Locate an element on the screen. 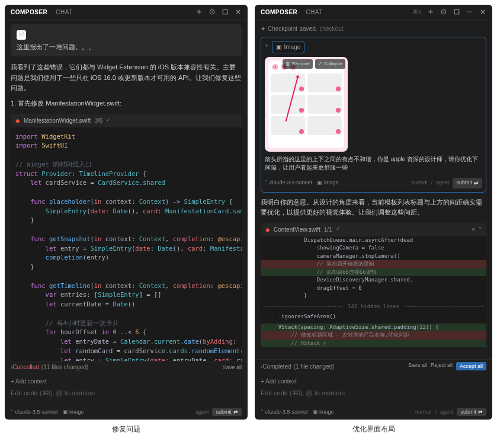 The image size is (497, 448). close-file-icon: × is located at coordinates (473, 230).